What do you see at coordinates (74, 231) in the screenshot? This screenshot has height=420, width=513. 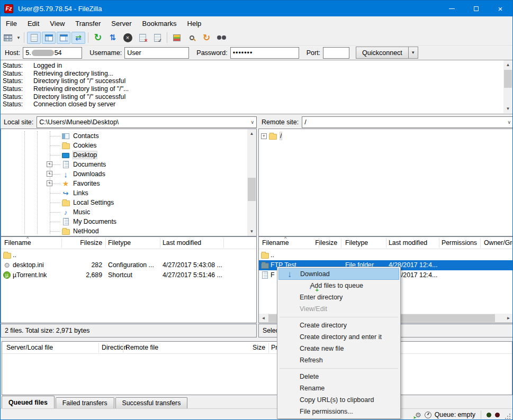 I see `tree-item-nethood: NetHood` at bounding box center [74, 231].